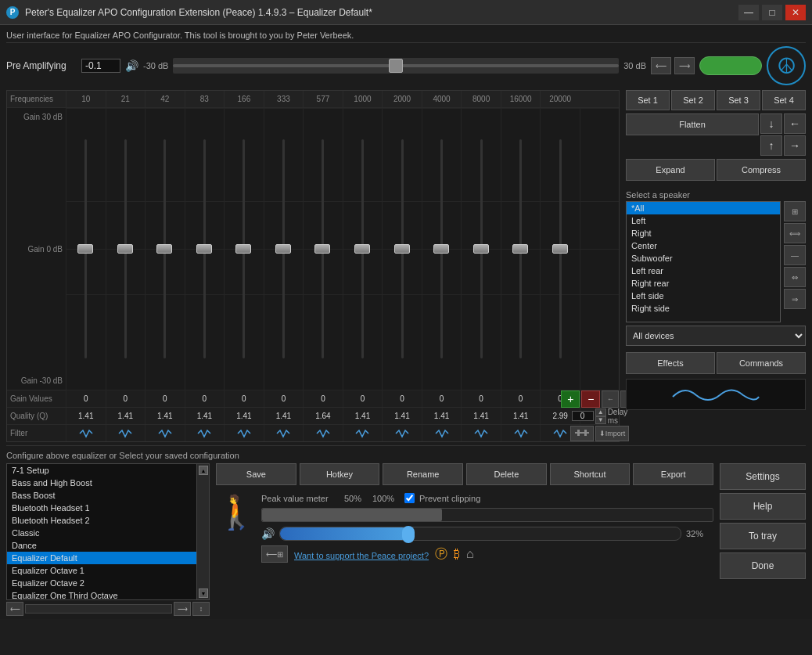  What do you see at coordinates (661, 66) in the screenshot?
I see `amp-left-arrow-button: ⟵` at bounding box center [661, 66].